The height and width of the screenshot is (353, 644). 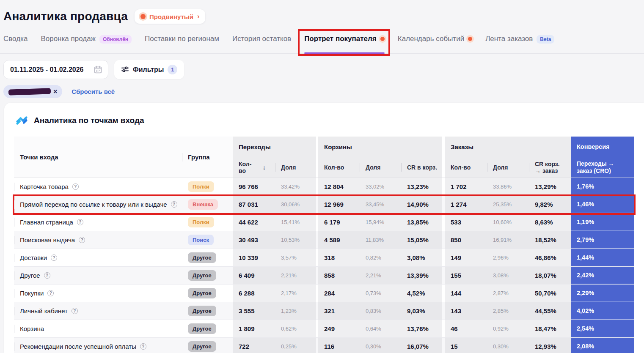 What do you see at coordinates (324, 276) in the screenshot?
I see `table-row: Другое?Другое6 4092,21%8582,21%13,39%155…` at bounding box center [324, 276].